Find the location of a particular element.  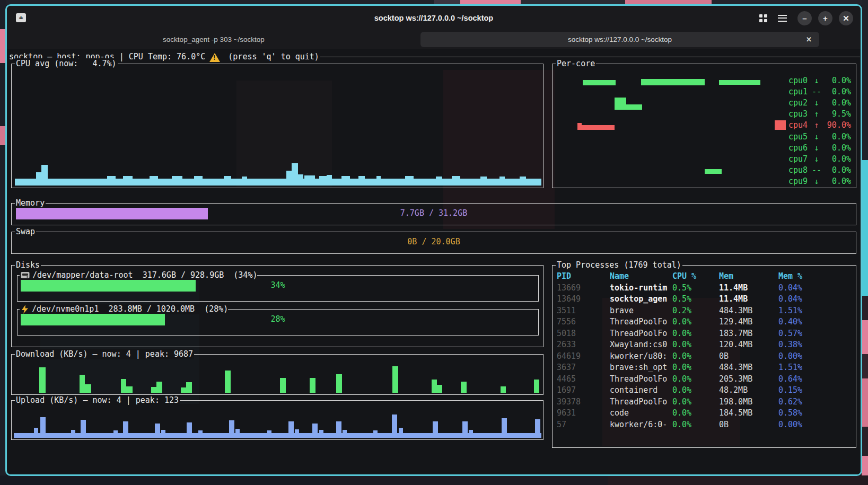

disk-icon is located at coordinates (25, 276).